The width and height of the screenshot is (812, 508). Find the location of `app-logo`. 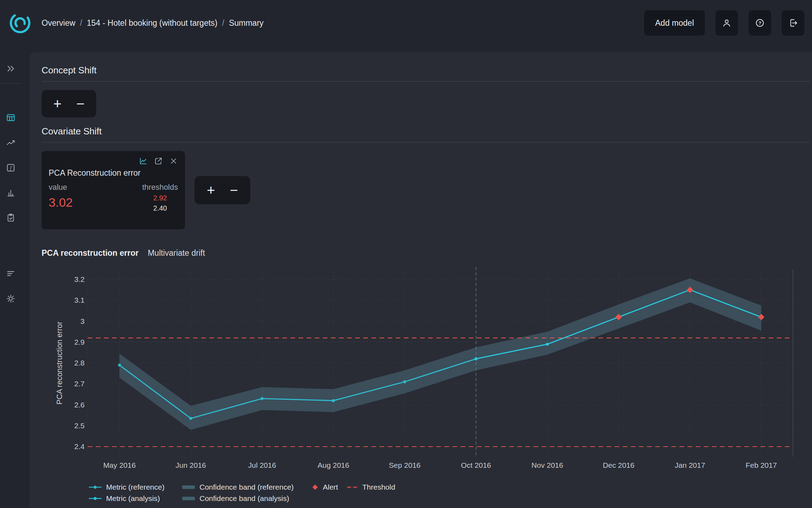

app-logo is located at coordinates (20, 23).